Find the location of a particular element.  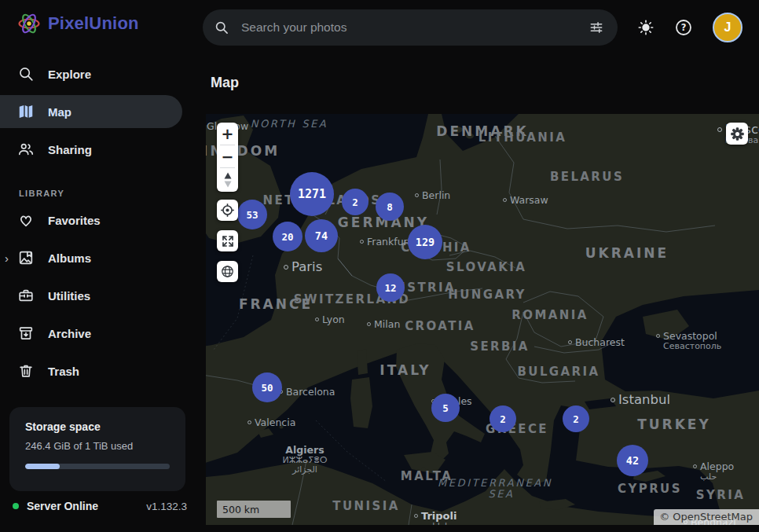

map-country-label: CROATIA is located at coordinates (440, 326).